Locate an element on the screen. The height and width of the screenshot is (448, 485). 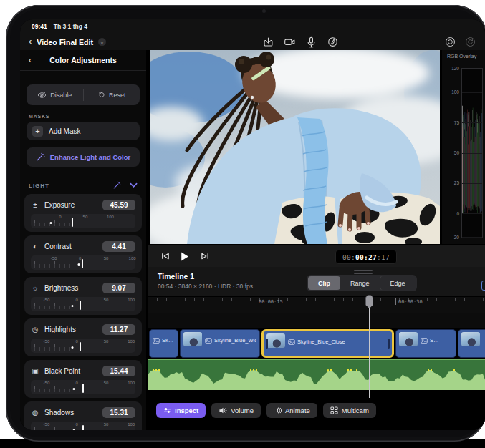
slider-highlights: ◎ Highlights 11.27 -50050100 is located at coordinates (83, 338).